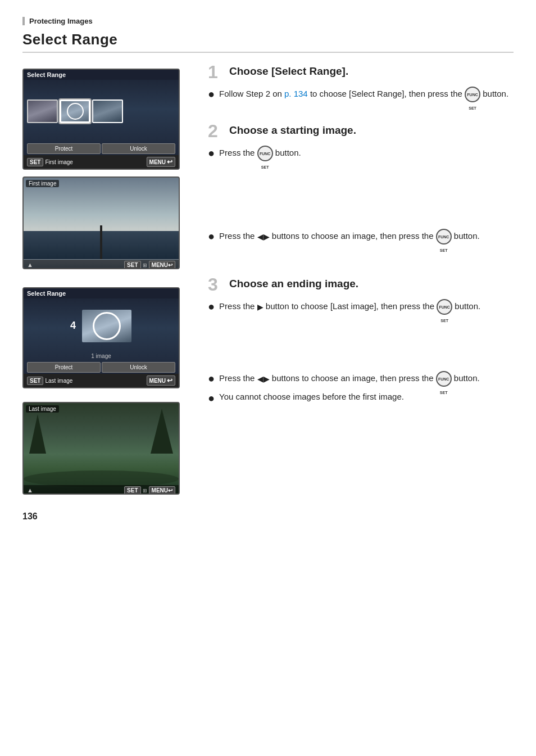 This screenshot has width=536, height=756. Describe the element at coordinates (361, 342) in the screenshot. I see `step3-block: 3 Choose an ending image. ● Press the ▶ …` at that location.